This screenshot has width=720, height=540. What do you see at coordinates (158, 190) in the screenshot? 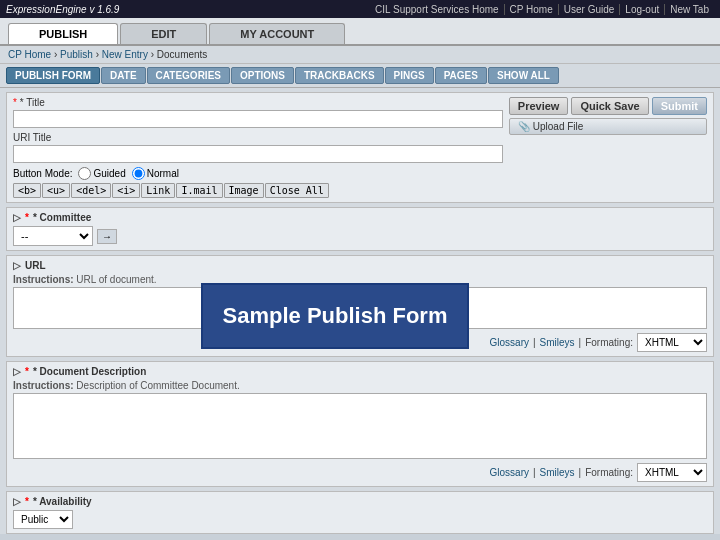
I see `editor-btn-link: Link` at bounding box center [158, 190].